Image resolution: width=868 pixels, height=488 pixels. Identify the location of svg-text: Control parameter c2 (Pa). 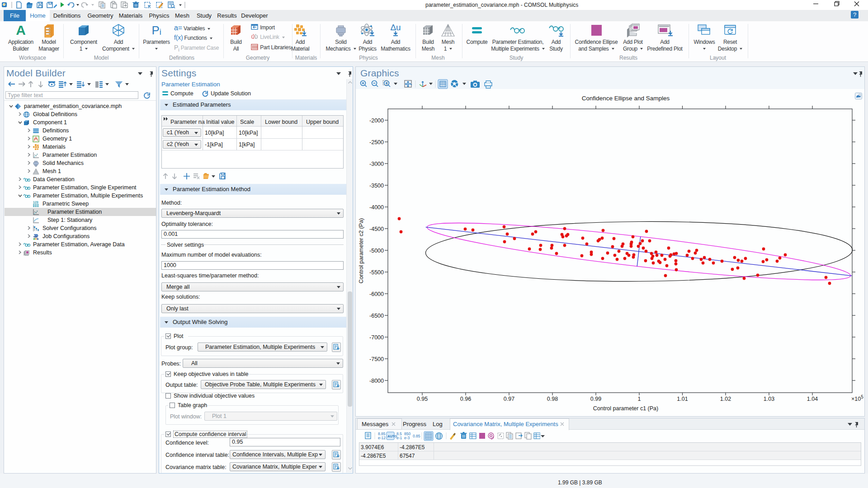
(361, 251).